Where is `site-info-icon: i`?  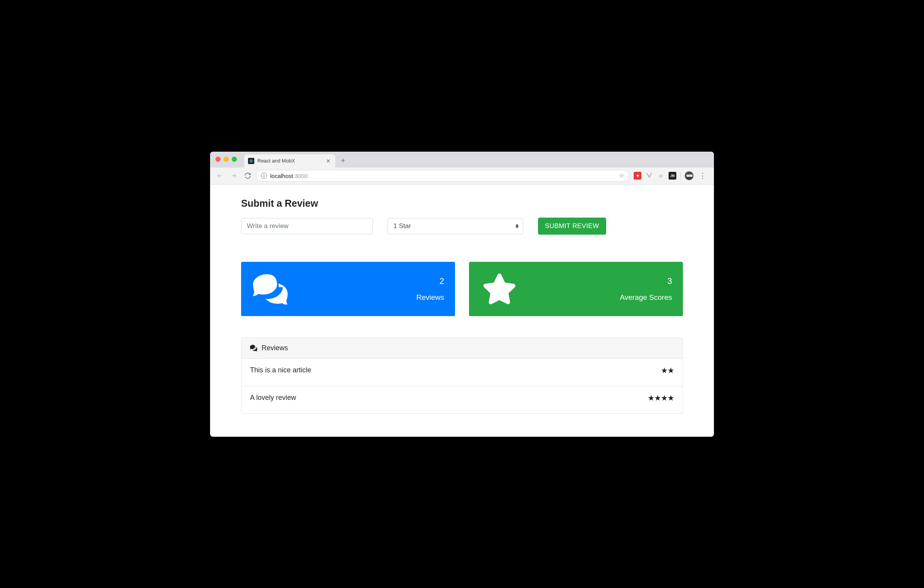 site-info-icon: i is located at coordinates (264, 176).